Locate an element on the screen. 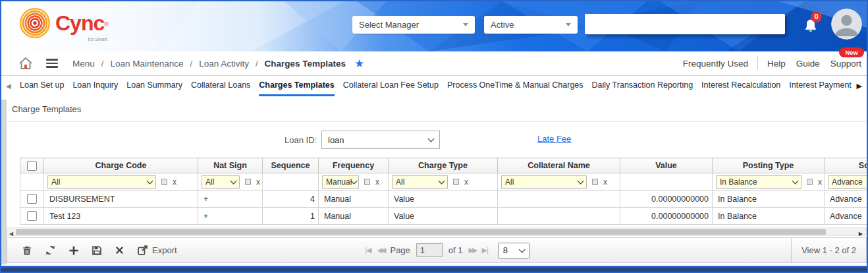 Image resolution: width=868 pixels, height=273 pixels. filter-collateral-name-select: All is located at coordinates (544, 182).